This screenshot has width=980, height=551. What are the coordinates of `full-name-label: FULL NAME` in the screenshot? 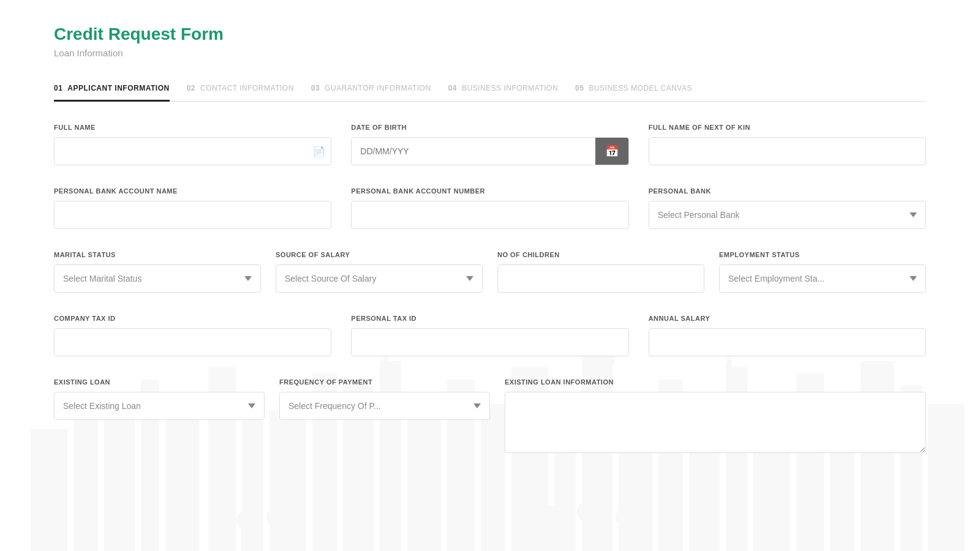 It's located at (192, 127).